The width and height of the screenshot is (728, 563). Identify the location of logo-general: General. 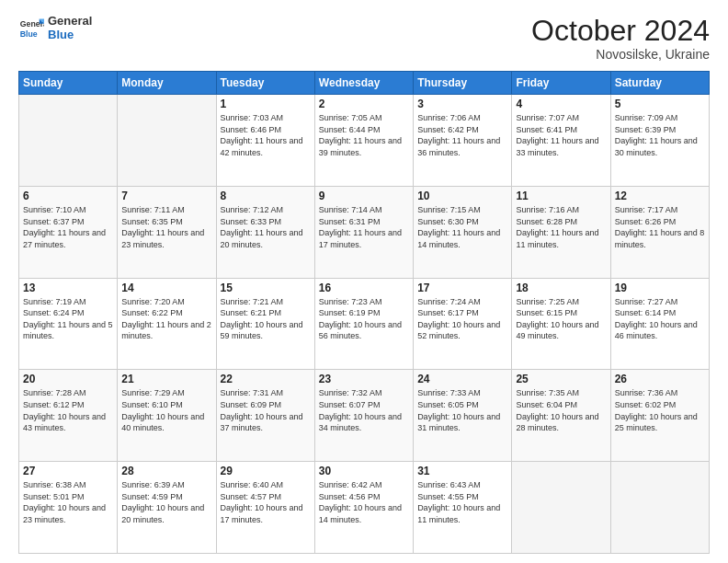
(70, 22).